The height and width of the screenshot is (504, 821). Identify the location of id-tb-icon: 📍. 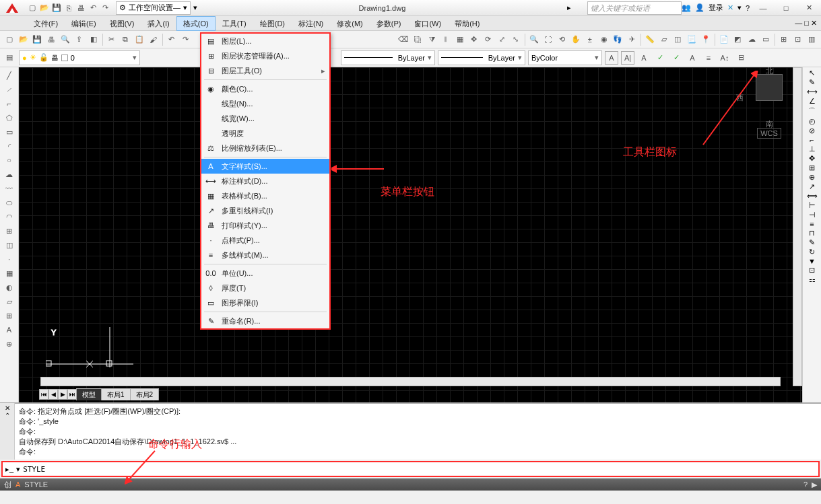
(706, 40).